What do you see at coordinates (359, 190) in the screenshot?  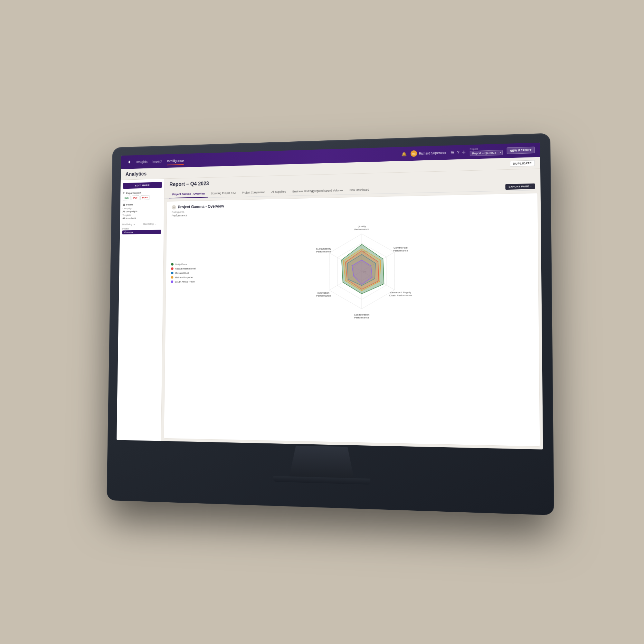 I see `tab-new-dashboard: New Dashboard` at bounding box center [359, 190].